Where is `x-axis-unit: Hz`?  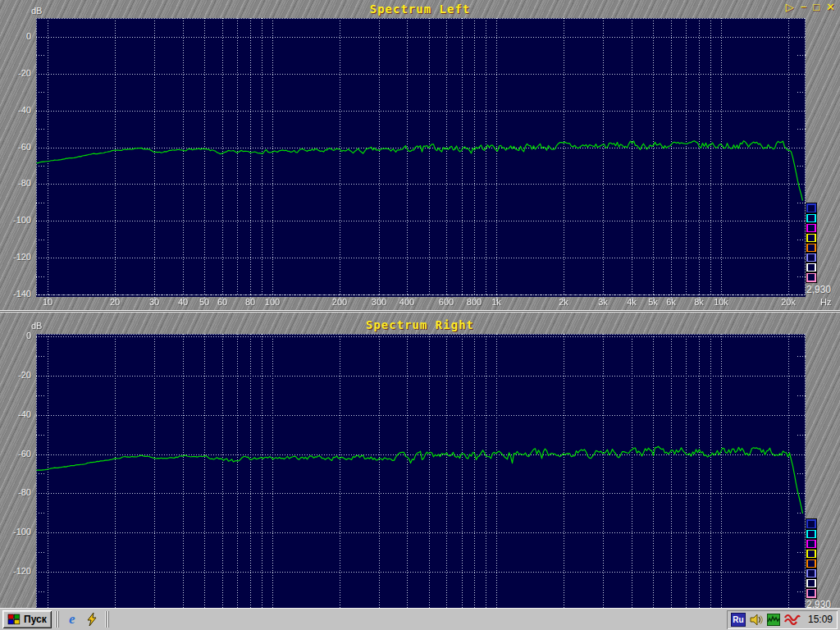
x-axis-unit: Hz is located at coordinates (825, 302).